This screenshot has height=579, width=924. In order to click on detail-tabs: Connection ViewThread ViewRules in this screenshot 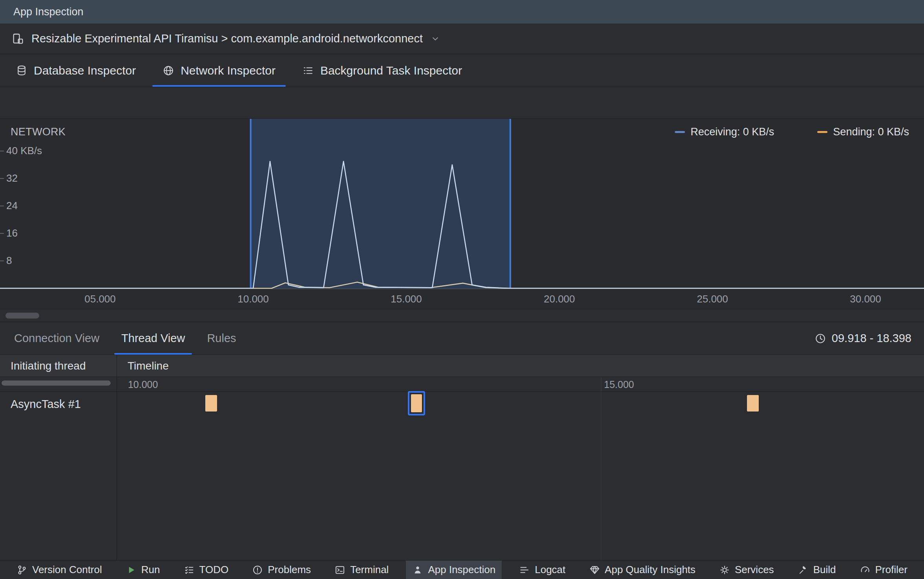, I will do `click(125, 338)`.